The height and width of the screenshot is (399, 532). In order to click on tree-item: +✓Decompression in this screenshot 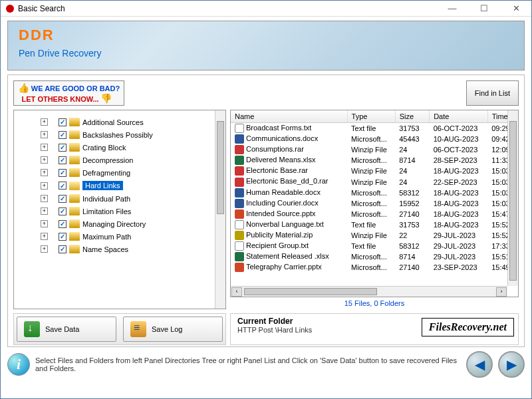, I will do `click(120, 160)`.